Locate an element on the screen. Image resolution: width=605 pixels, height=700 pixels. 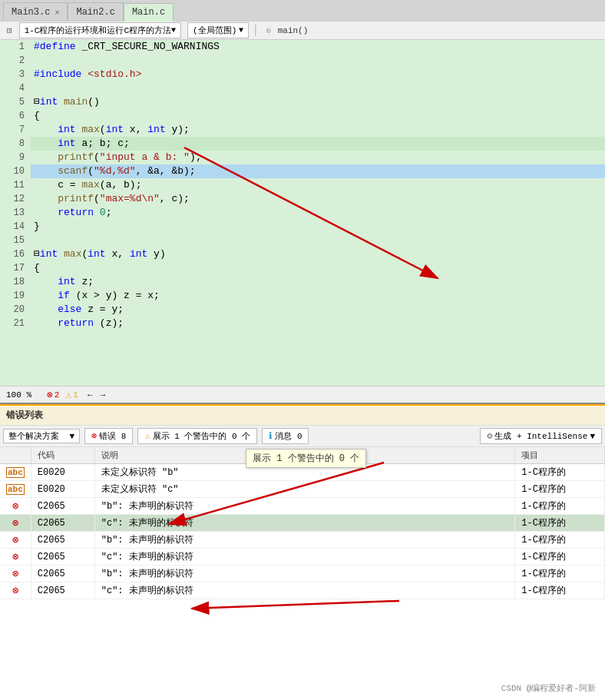
status-error-count: ⊗ 2 is located at coordinates (53, 395).